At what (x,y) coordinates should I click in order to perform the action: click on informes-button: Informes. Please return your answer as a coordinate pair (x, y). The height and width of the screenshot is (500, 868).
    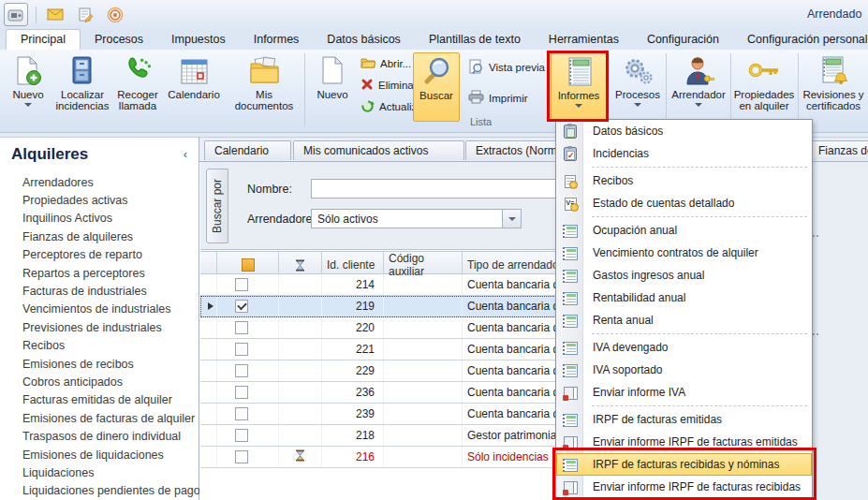
    Looking at the image, I should click on (579, 87).